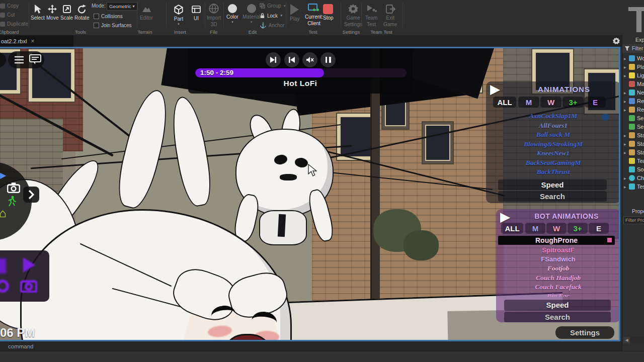  Describe the element at coordinates (557, 317) in the screenshot. I see `bot-search-button: Search` at that location.